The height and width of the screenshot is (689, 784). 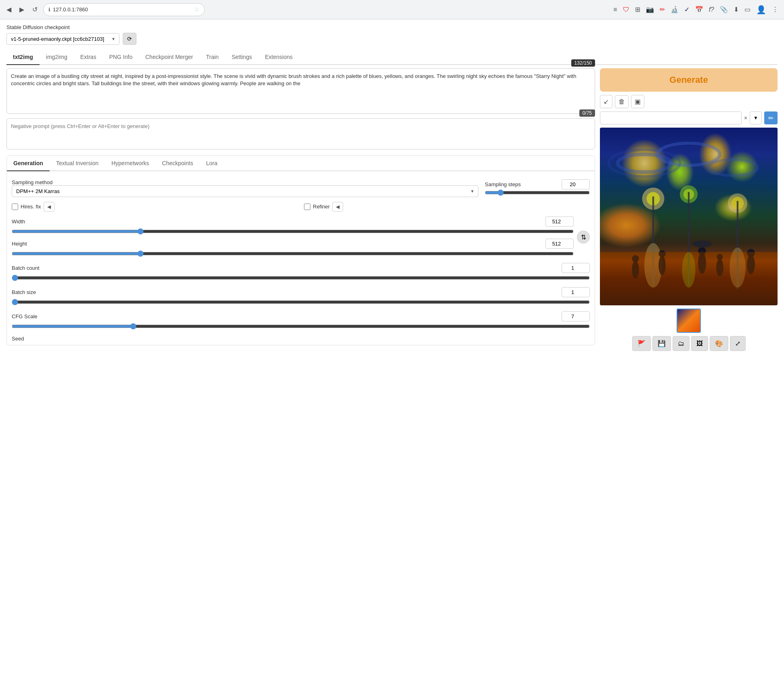 I want to click on open-folder-button: 🗂, so click(x=681, y=343).